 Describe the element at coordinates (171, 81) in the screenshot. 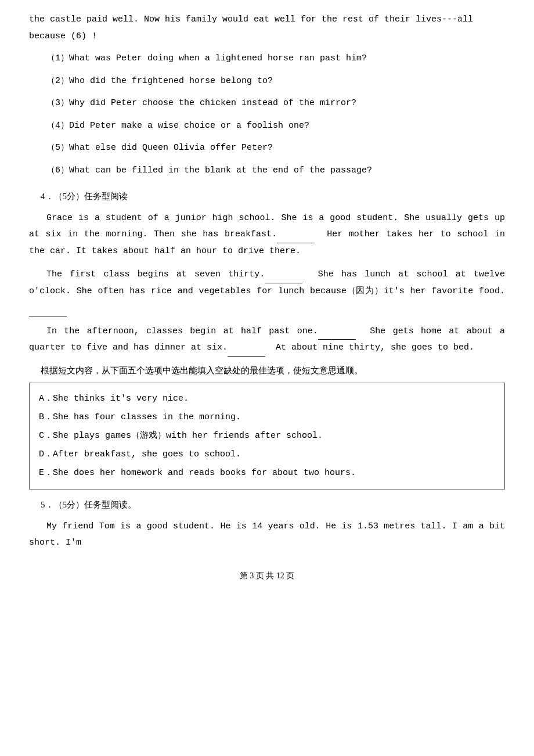

I see `q2-text: Who did the frightened horse belong to?` at that location.